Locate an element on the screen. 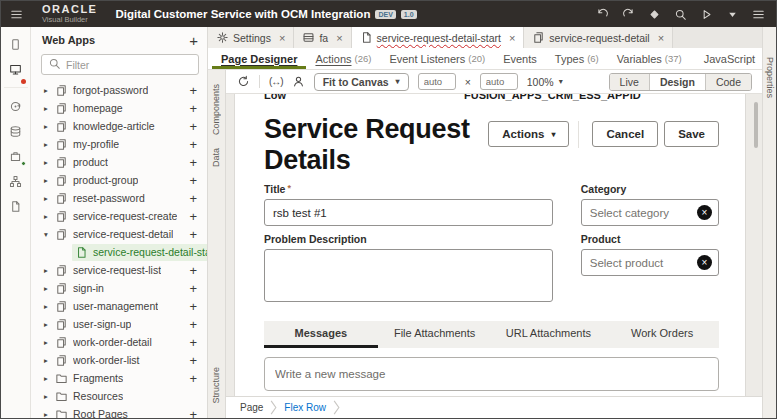 The image size is (777, 419). subnav-actions: Actions(26) is located at coordinates (343, 58).